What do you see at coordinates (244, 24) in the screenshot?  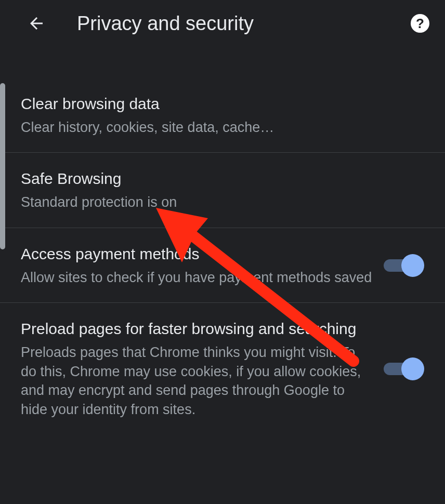 I see `page-title: Privacy and security` at bounding box center [244, 24].